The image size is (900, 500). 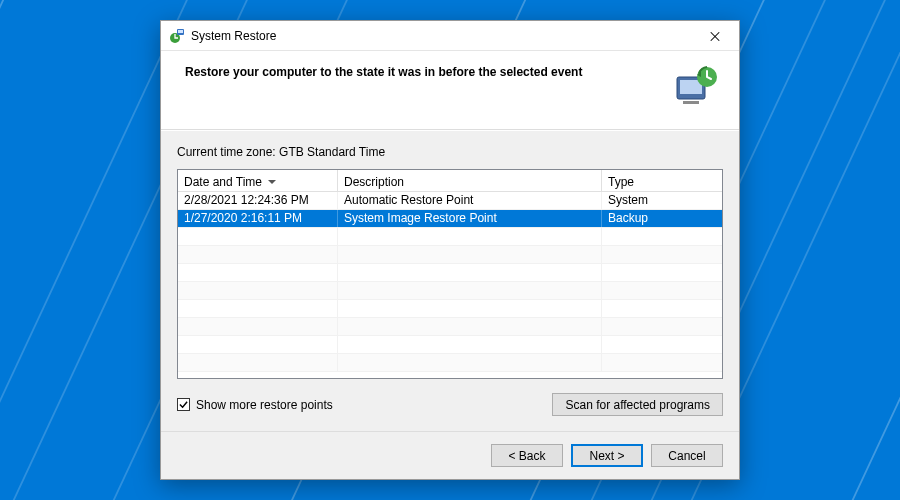 I want to click on page-heading: Restore your computer to the state it wa…, so click(x=421, y=71).